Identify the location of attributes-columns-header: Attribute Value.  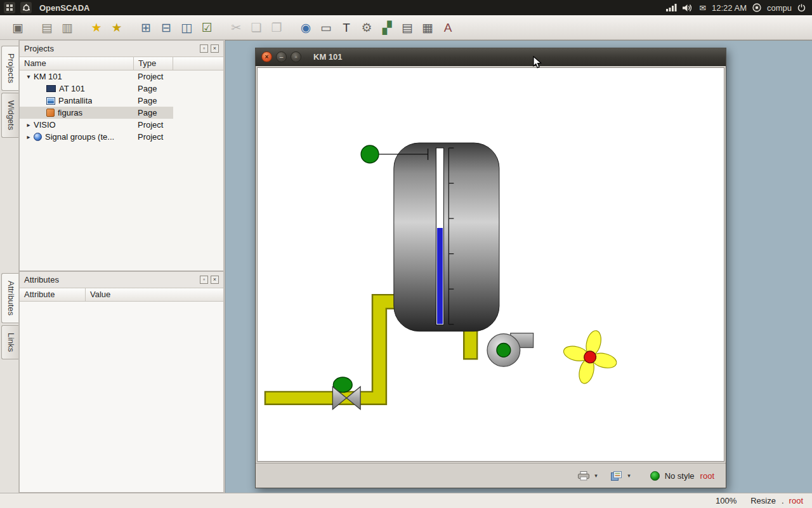
(122, 295).